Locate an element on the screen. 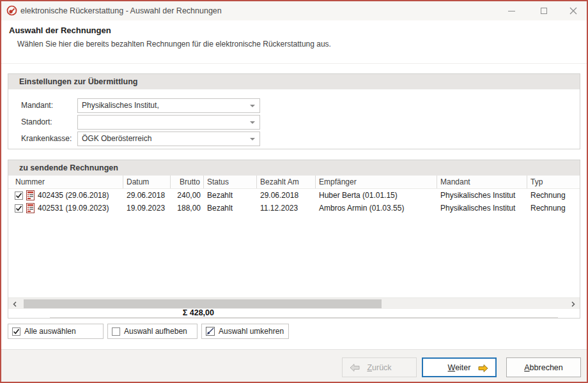  page-title: Auswahl der Rechnungen is located at coordinates (60, 31).